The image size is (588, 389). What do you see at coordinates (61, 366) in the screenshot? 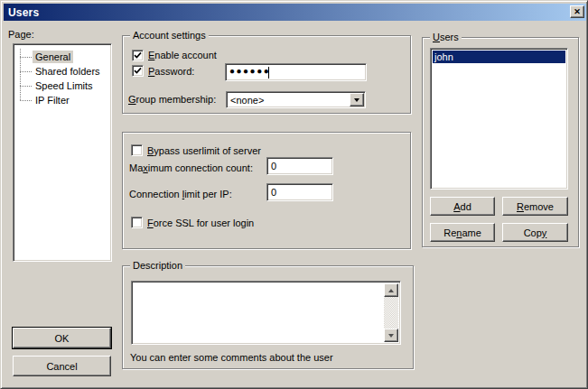
I see `cancel-button-label: Cancel` at bounding box center [61, 366].